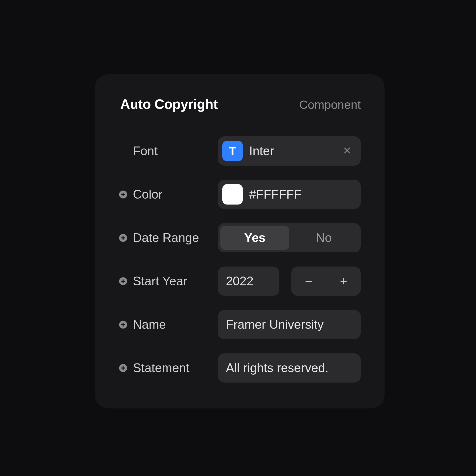 The height and width of the screenshot is (476, 476). I want to click on stepper-plus-button, so click(344, 281).